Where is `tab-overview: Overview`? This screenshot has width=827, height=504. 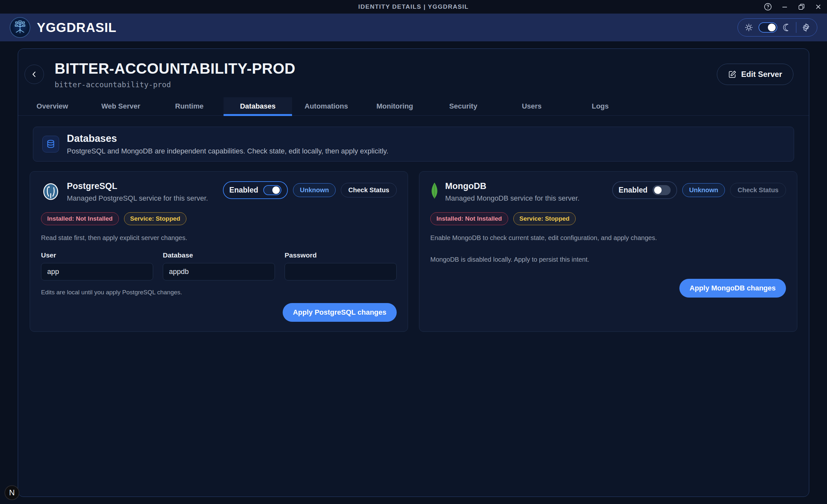
tab-overview: Overview is located at coordinates (52, 106).